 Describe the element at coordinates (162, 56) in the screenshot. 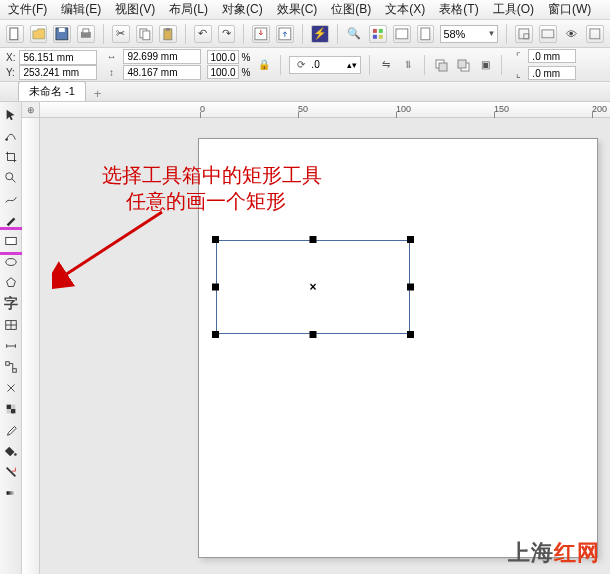

I see `width-input: 92.699 mm` at that location.